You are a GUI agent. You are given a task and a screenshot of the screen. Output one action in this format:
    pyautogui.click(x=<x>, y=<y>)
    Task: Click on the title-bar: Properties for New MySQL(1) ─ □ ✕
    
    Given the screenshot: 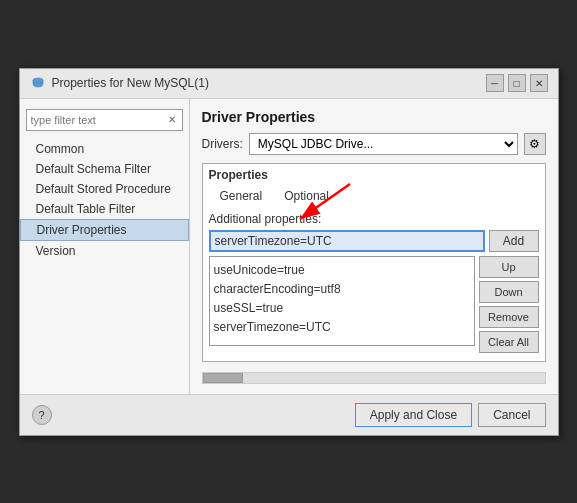 What is the action you would take?
    pyautogui.click(x=289, y=84)
    